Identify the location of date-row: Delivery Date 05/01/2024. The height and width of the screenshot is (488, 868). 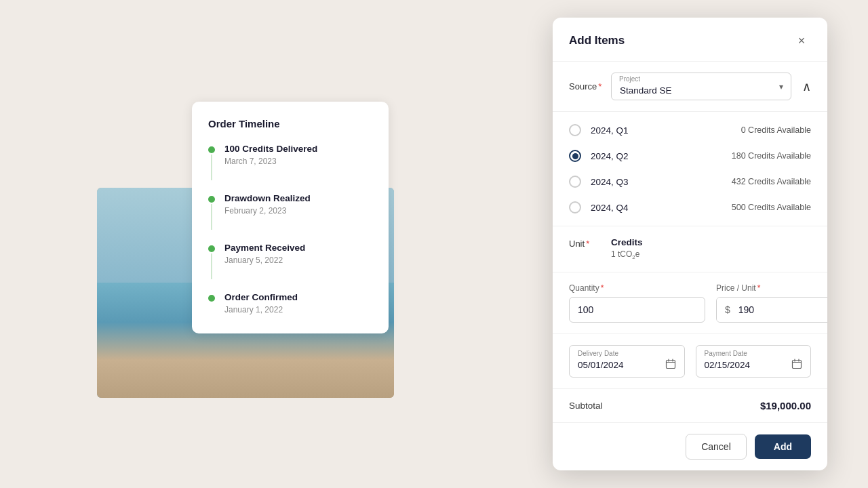
(690, 362).